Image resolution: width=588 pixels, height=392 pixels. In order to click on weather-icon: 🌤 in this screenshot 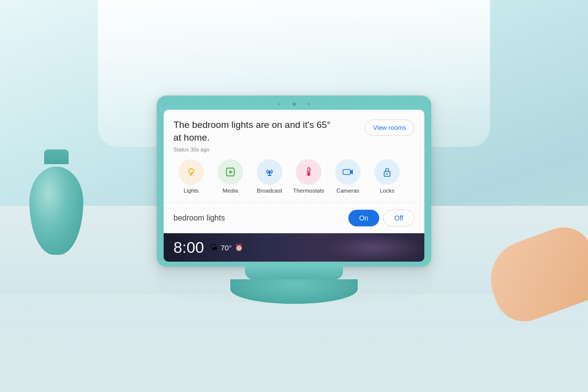, I will do `click(214, 247)`.